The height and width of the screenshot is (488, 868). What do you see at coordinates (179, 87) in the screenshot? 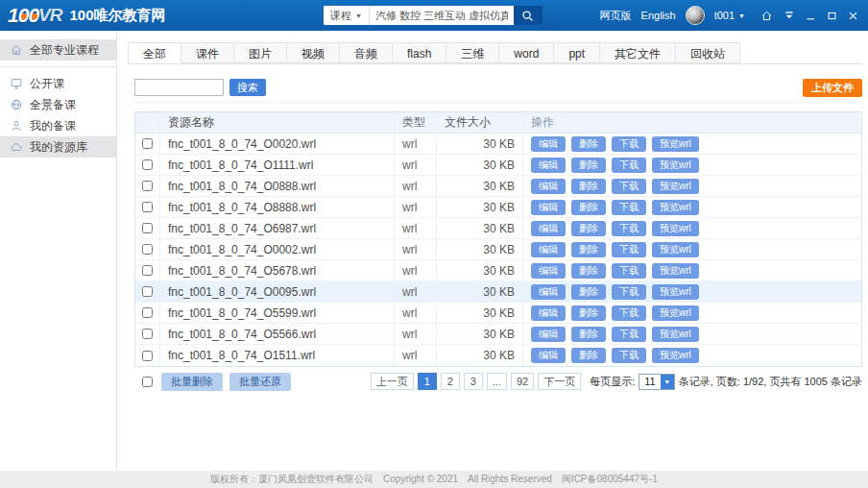
I see `resource-search-input` at bounding box center [179, 87].